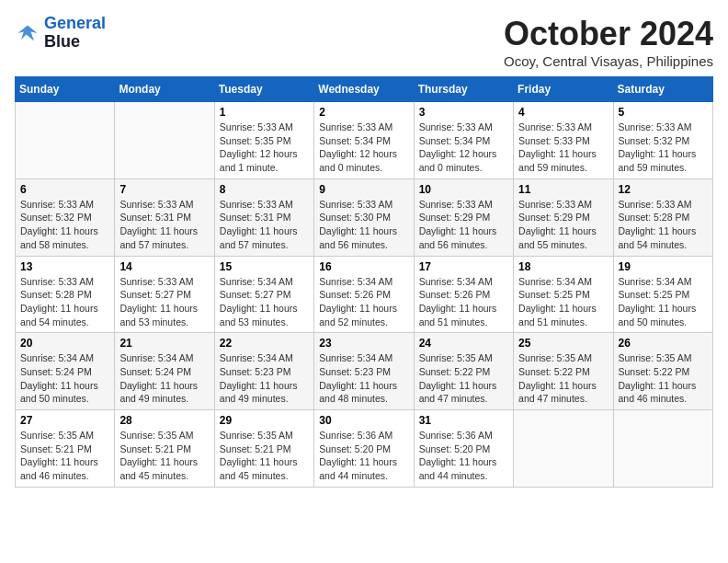  Describe the element at coordinates (463, 343) in the screenshot. I see `day-number: 24` at that location.